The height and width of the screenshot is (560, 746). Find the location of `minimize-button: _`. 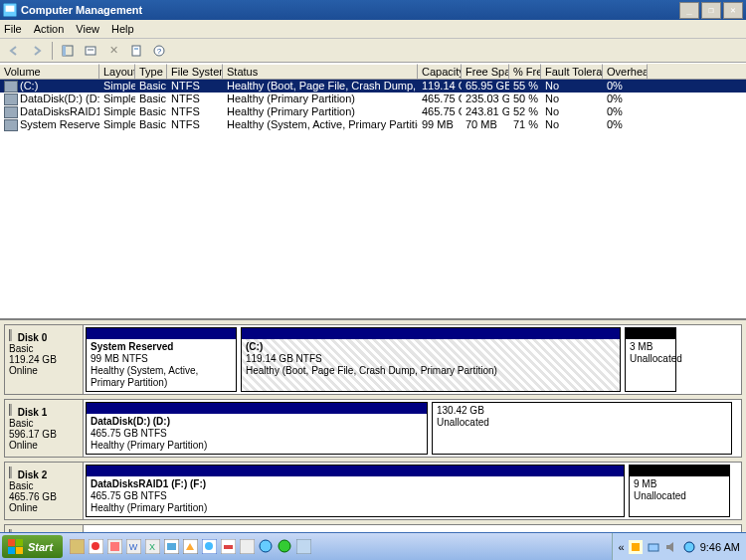

minimize-button: _ is located at coordinates (689, 10).